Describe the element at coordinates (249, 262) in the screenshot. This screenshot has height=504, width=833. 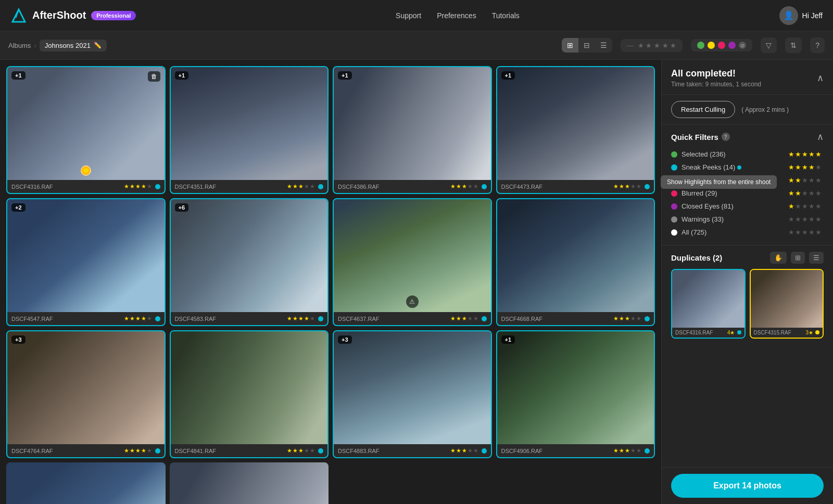
I see `photo-item: +6 DSCF4583.RAF ★★★★★` at that location.